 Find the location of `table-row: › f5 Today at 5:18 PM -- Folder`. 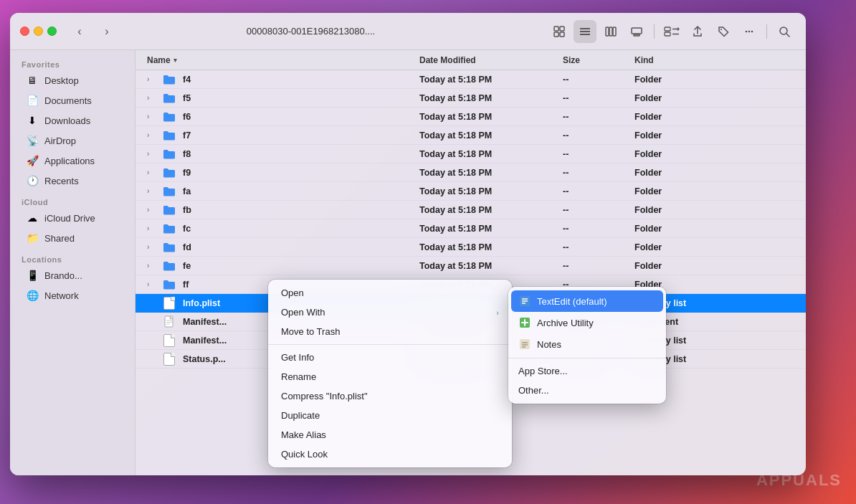

table-row: › f5 Today at 5:18 PM -- Folder is located at coordinates (470, 98).